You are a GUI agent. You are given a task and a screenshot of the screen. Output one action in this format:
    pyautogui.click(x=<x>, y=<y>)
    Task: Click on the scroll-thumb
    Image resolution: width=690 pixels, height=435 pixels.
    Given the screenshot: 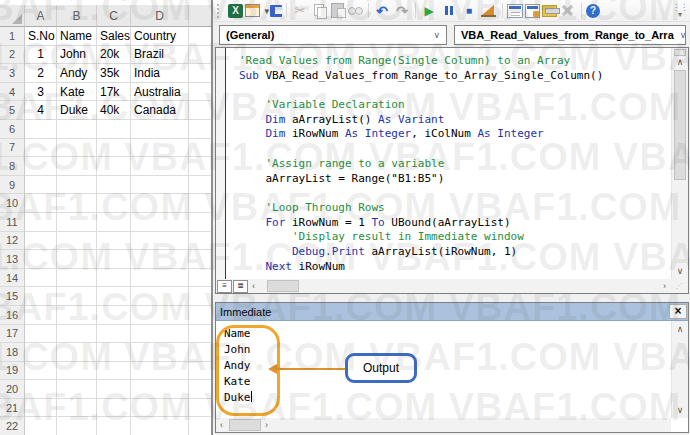 What is the action you would take?
    pyautogui.click(x=680, y=125)
    